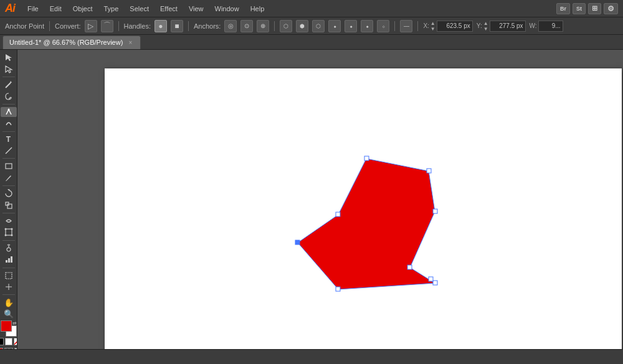 This screenshot has height=364, width=623. What do you see at coordinates (107, 26) in the screenshot?
I see `convert-smooth-btn: ⌒` at bounding box center [107, 26].